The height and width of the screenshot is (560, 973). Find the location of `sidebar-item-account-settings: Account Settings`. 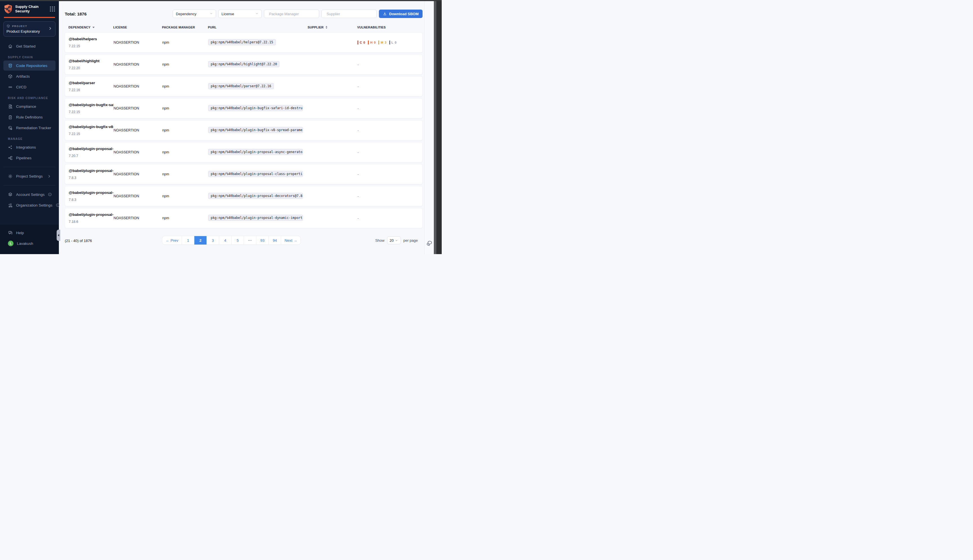

sidebar-item-account-settings: Account Settings is located at coordinates (29, 195).